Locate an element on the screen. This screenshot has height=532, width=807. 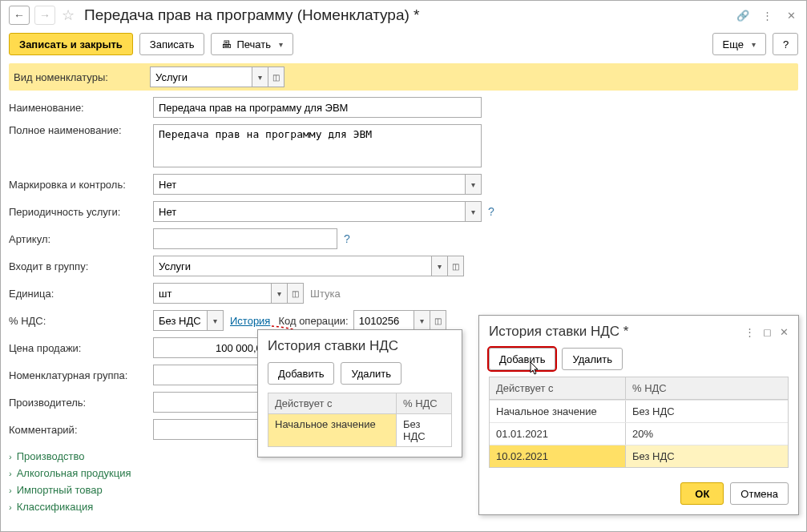
marking-input is located at coordinates (309, 184).